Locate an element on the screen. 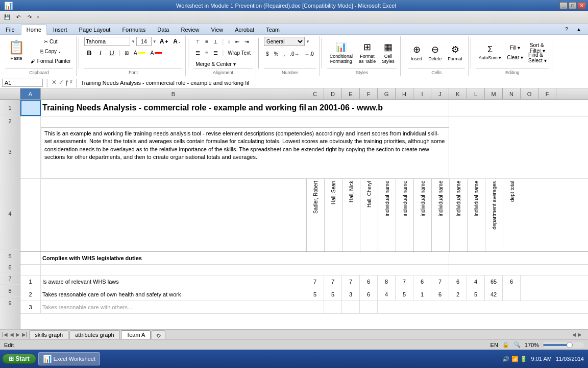 Image resolution: width=588 pixels, height=368 pixels. cell-K7: 6 is located at coordinates (458, 282).